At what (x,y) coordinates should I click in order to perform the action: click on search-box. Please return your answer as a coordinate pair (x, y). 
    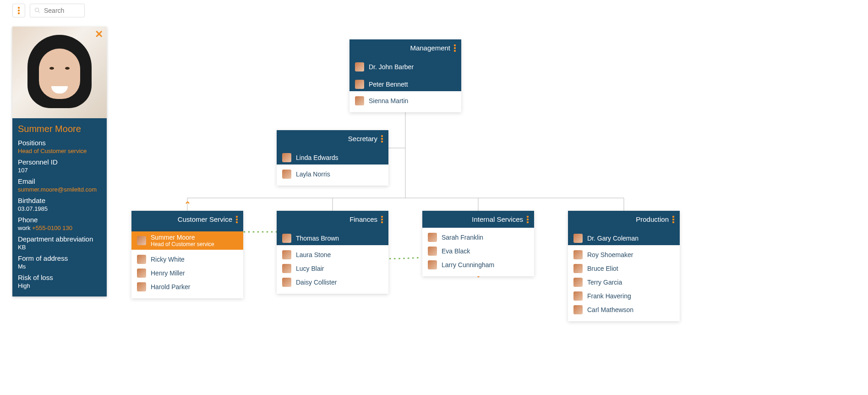
    Looking at the image, I should click on (57, 11).